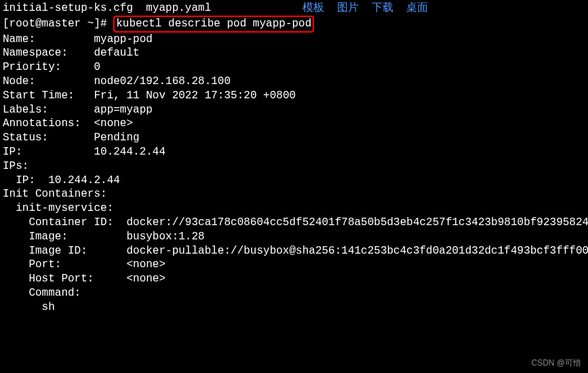  Describe the element at coordinates (294, 138) in the screenshot. I see `field-status: Status: Pending` at that location.